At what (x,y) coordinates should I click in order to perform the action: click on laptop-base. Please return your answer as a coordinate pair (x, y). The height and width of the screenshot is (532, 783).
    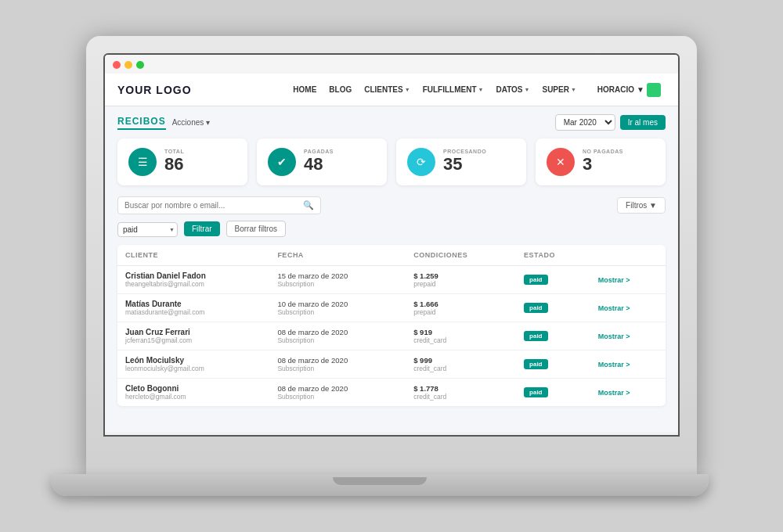
    Looking at the image, I should click on (380, 485).